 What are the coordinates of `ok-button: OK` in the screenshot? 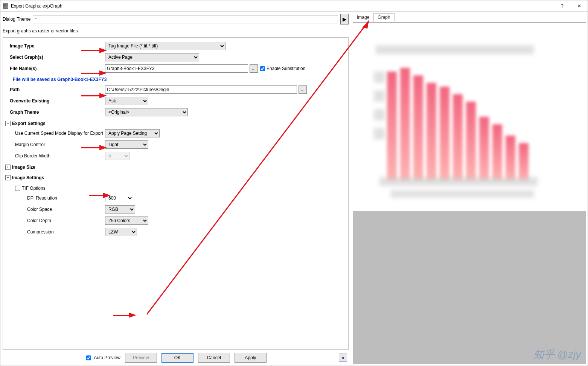 It's located at (178, 358).